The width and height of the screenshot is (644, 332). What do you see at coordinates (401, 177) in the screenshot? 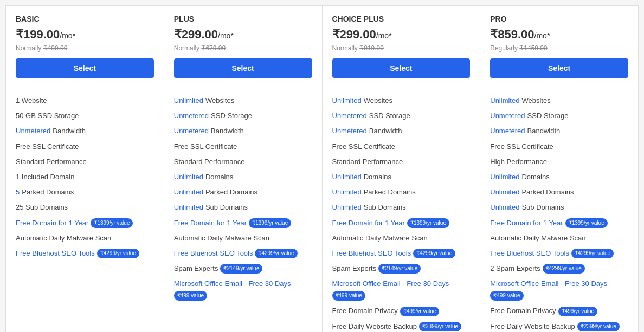
I see `feature-item: Unlimited Domains` at bounding box center [401, 177].